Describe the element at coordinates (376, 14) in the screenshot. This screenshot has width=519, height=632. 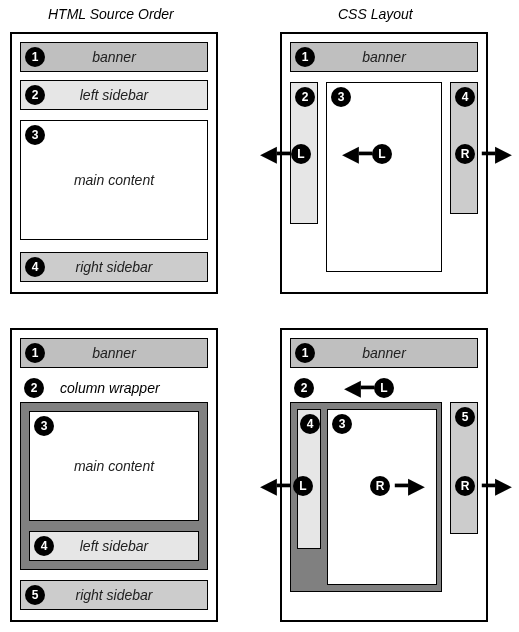
I see `header-css-layout: CSS Layout` at that location.